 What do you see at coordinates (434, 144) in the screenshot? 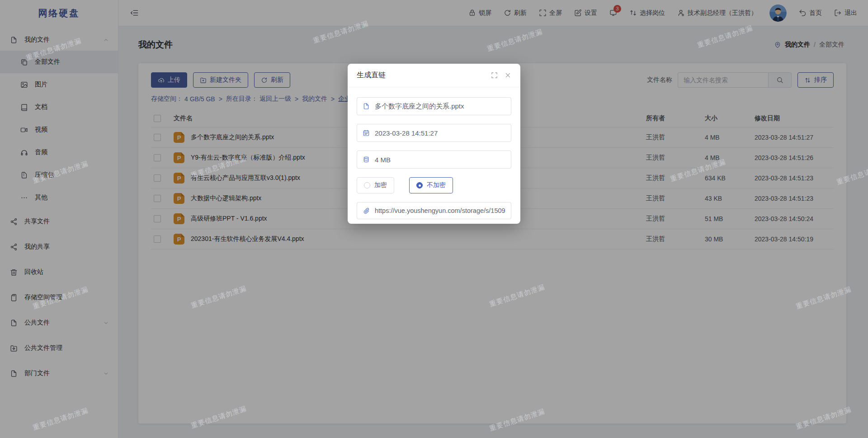
I see `generate-link-modal: 生成直链 多个数字底座之间的关系.pptx 2023-03-28 14:51:2…` at bounding box center [434, 144].